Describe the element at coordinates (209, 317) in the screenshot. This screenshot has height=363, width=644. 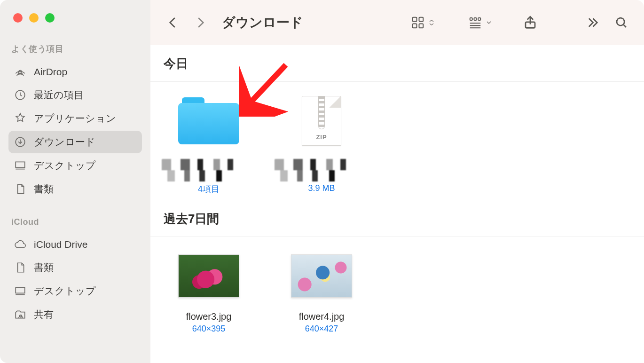
I see `file-name: flower3.jpg` at that location.